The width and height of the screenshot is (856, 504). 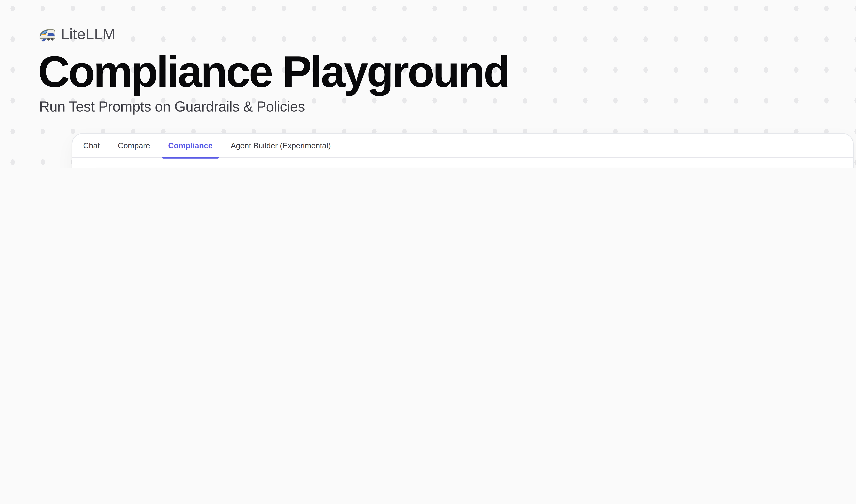 I want to click on tab-agent-builder: Agent Builder (Experimental), so click(x=281, y=145).